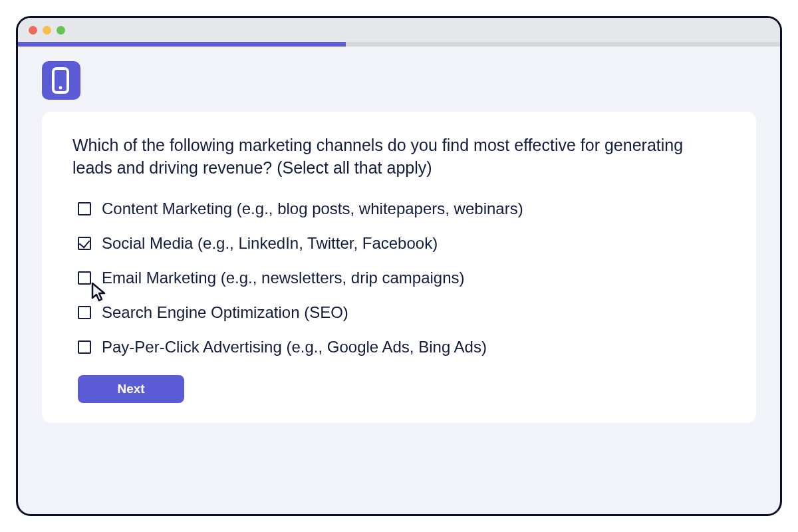  I want to click on option-label: Search Engine Optimization (SEO), so click(225, 313).